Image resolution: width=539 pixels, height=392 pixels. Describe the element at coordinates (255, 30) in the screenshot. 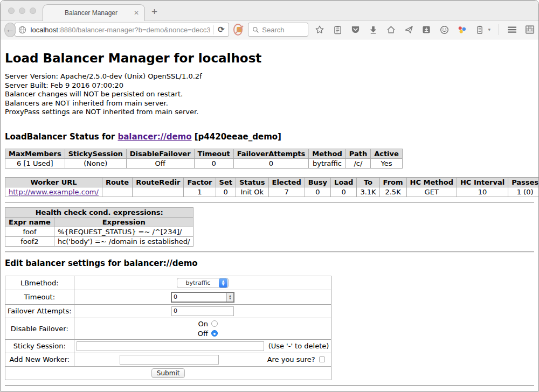

I see `search-icon` at that location.